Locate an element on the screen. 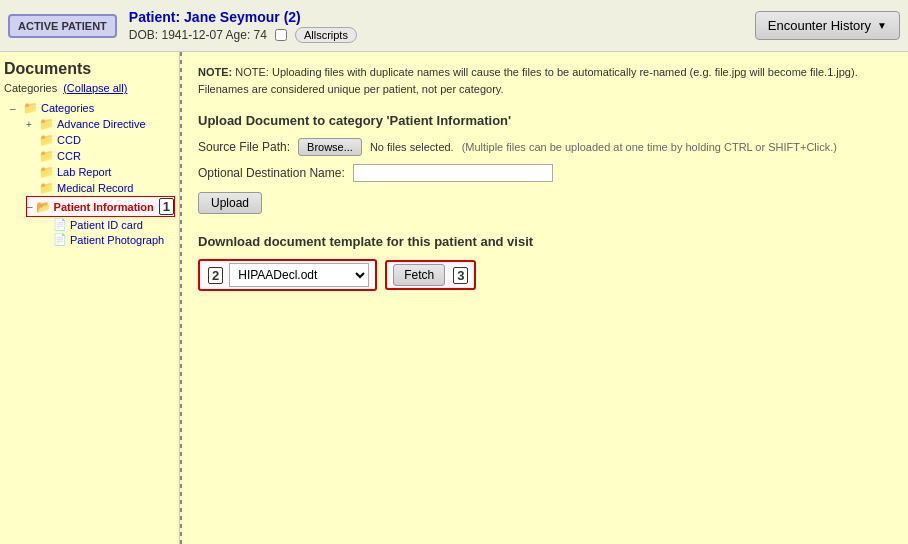 The height and width of the screenshot is (544, 908). optional-dest-input is located at coordinates (453, 173).